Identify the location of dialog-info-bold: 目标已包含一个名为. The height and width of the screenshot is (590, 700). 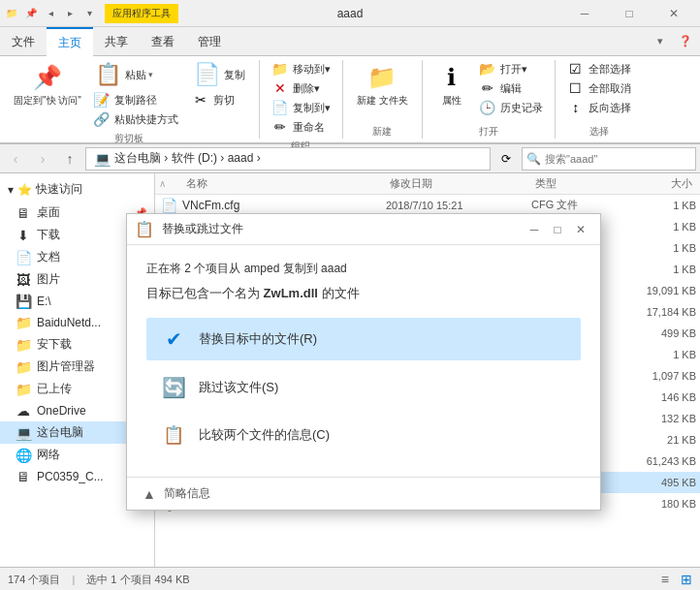
(204, 293).